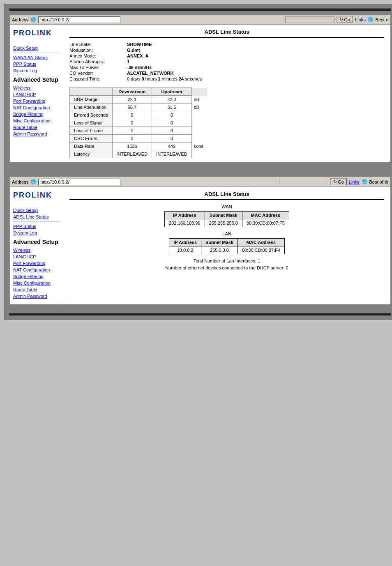 This screenshot has height=566, width=392. What do you see at coordinates (36, 226) in the screenshot?
I see `sidebar2-ppp: PPP Status` at bounding box center [36, 226].